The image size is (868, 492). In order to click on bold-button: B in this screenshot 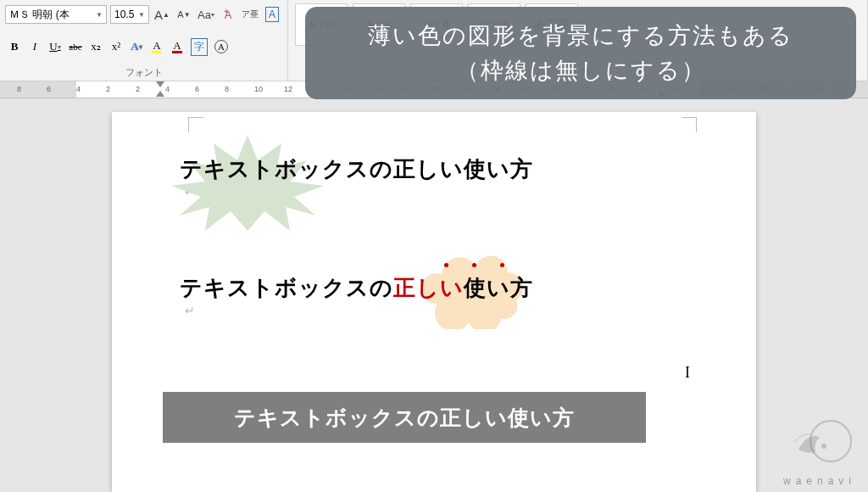, I will do `click(14, 47)`.